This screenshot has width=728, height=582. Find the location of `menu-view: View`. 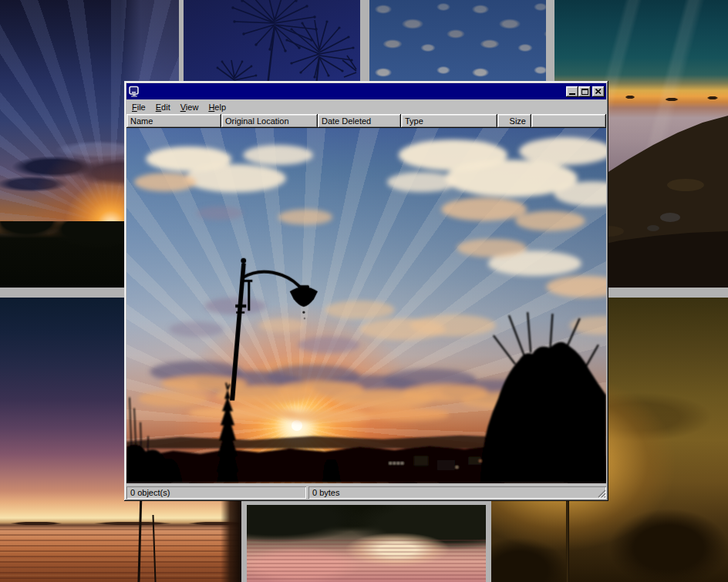

menu-view: View is located at coordinates (190, 107).